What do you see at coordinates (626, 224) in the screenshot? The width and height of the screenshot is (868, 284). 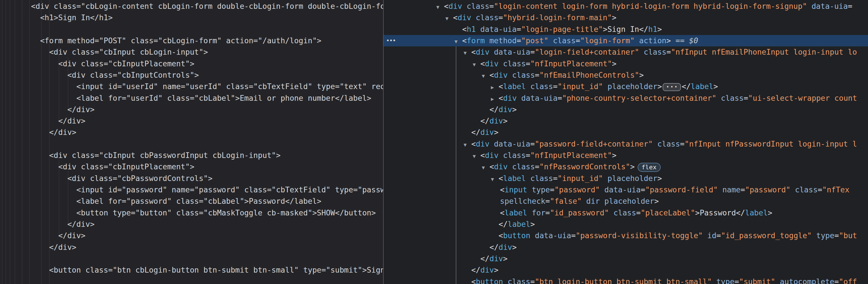 I see `dom-tree-row: </label>` at bounding box center [626, 224].